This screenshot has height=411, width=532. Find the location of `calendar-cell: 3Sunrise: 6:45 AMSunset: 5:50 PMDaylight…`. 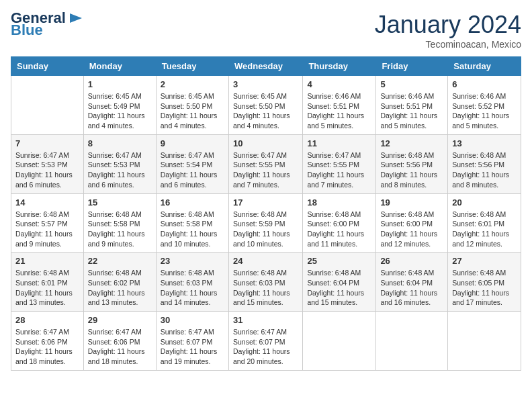

calendar-cell: 3Sunrise: 6:45 AMSunset: 5:50 PMDaylight… is located at coordinates (265, 105).